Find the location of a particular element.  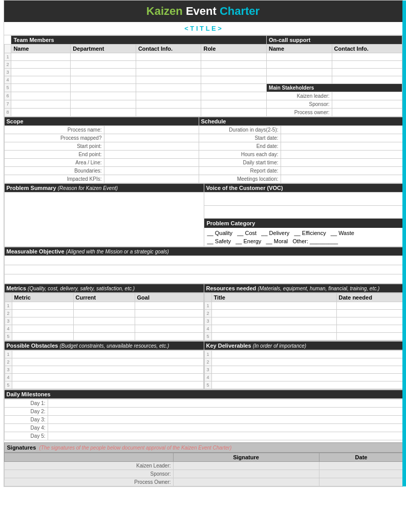

problem-summary-cell is located at coordinates (104, 220).